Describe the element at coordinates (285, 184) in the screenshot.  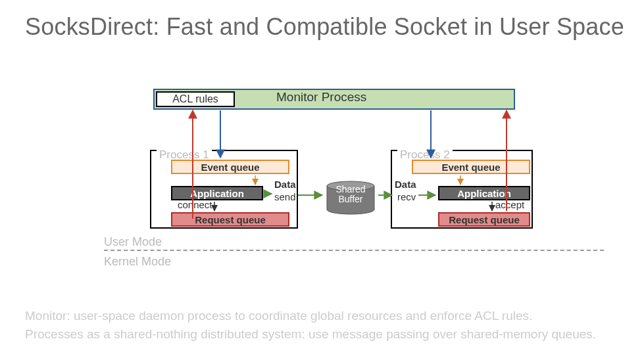
I see `data-label-left: Data` at that location.